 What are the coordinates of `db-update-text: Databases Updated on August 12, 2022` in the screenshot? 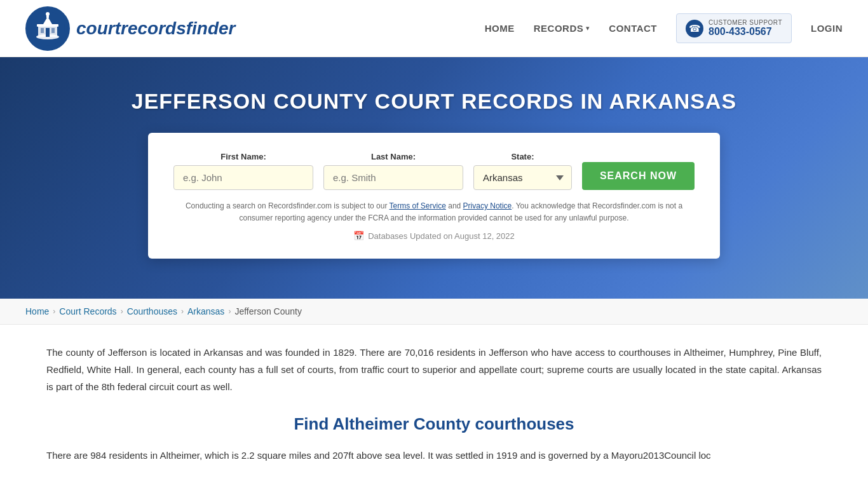 It's located at (441, 236).